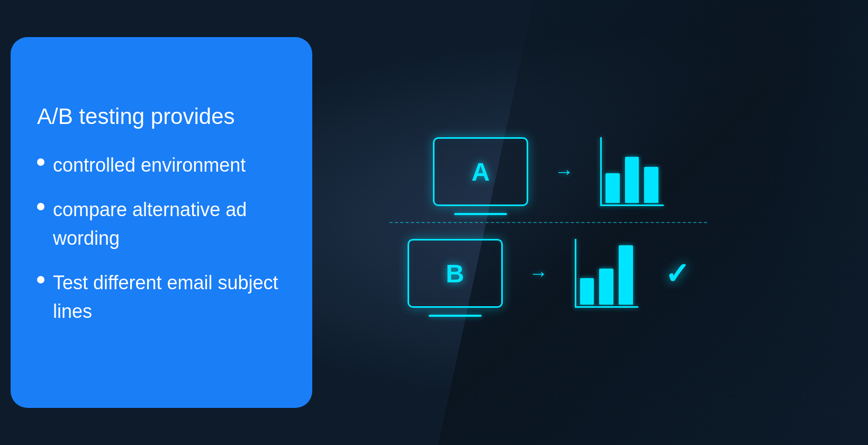 Image resolution: width=868 pixels, height=445 pixels. Describe the element at coordinates (481, 172) in the screenshot. I see `monitor-a: A` at that location.